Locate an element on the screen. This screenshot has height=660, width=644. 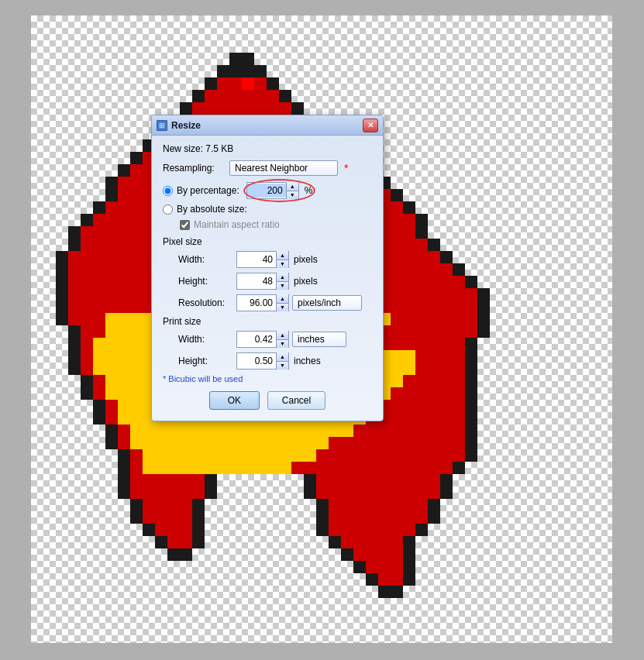
pixel-width-down: ▼ is located at coordinates (282, 264).